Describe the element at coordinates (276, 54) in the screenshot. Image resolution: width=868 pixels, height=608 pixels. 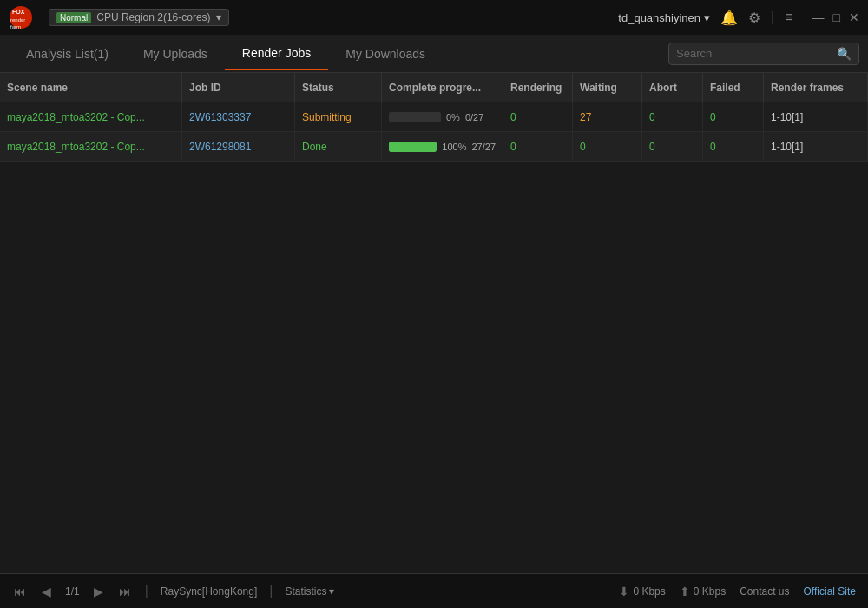
I see `tab-render-jobs: Render Jobs` at that location.